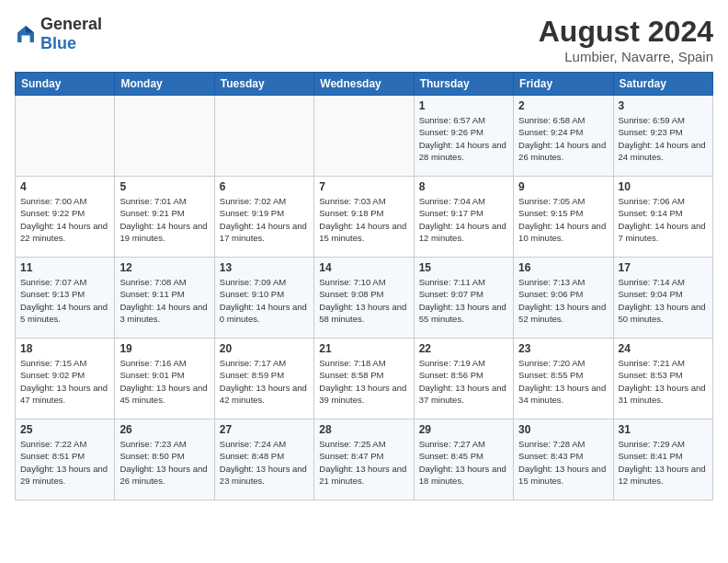 The image size is (728, 563). Describe the element at coordinates (463, 106) in the screenshot. I see `day-number: 1` at that location.